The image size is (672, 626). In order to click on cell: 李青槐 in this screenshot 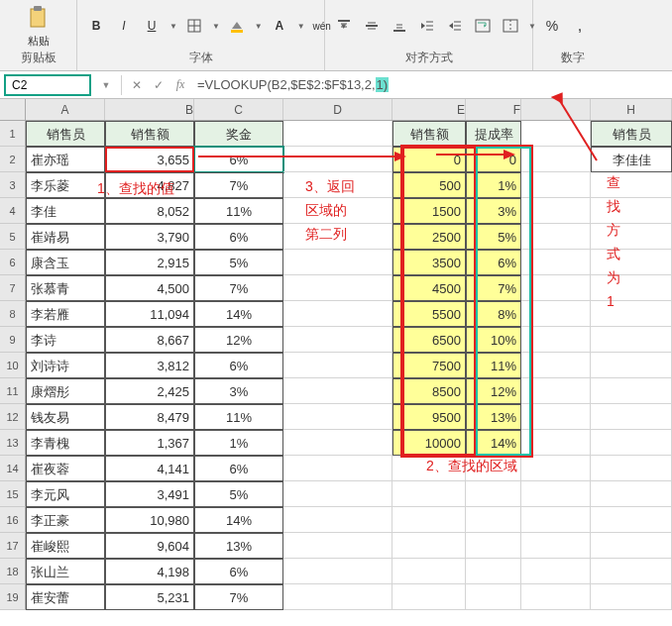, I will do `click(65, 443)`.